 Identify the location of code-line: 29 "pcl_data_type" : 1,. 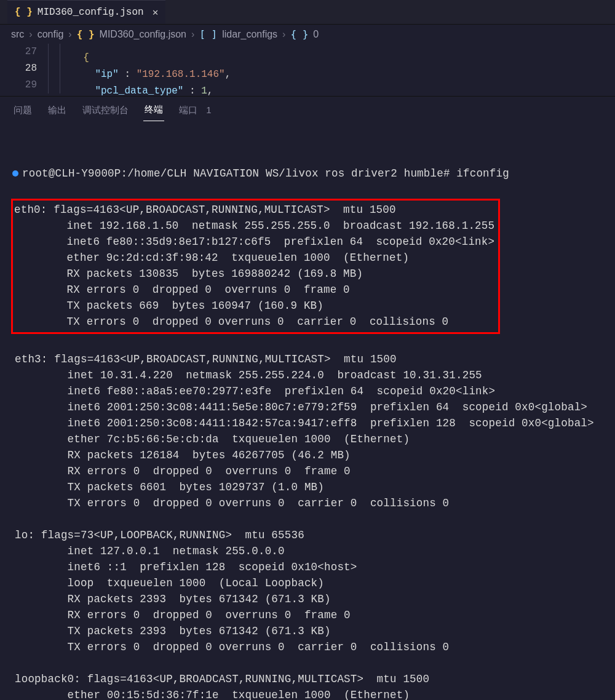
(308, 85).